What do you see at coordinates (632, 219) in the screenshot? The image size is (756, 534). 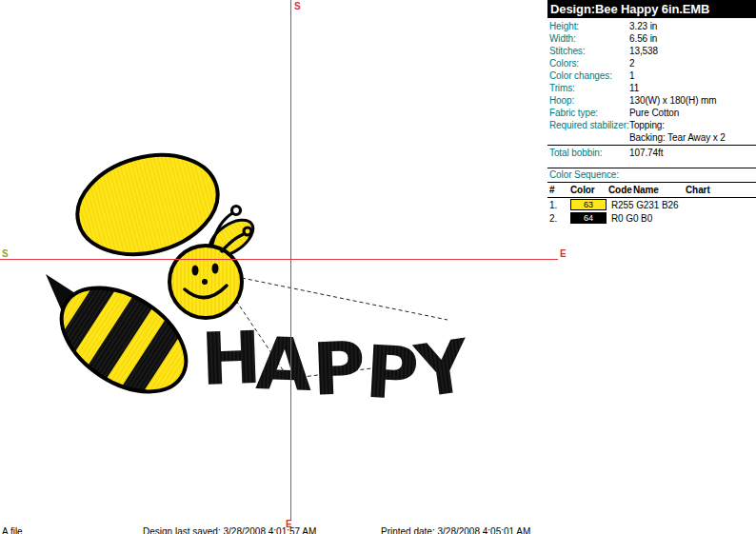 I see `color-row-name: R0 G0 B0` at bounding box center [632, 219].